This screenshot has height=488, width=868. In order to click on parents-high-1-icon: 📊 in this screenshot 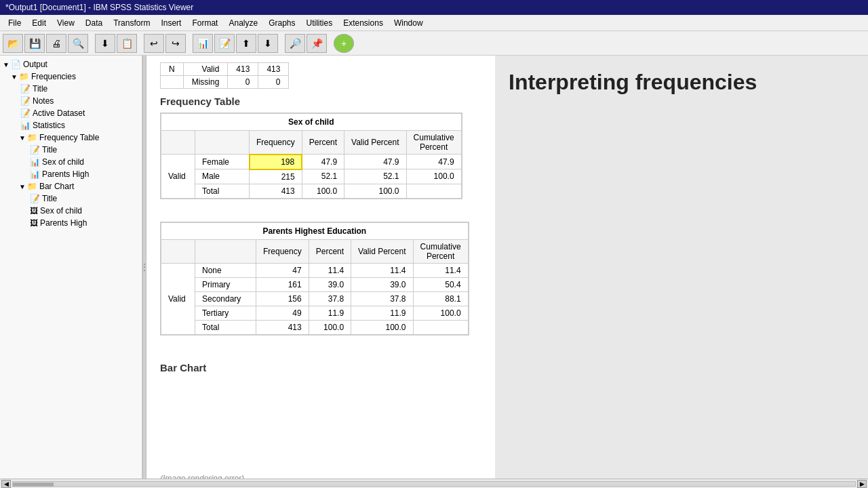, I will do `click(35, 174)`.